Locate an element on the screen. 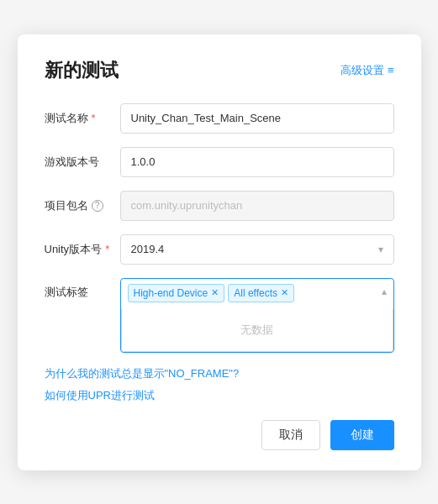  help-icon: ? is located at coordinates (98, 206).